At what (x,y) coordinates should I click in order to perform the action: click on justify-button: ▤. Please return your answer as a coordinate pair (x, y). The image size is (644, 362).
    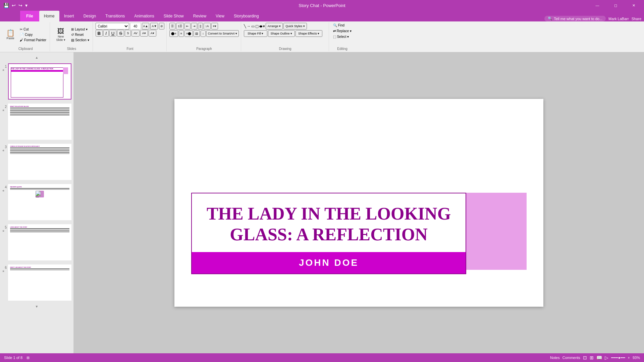
    Looking at the image, I should click on (197, 34).